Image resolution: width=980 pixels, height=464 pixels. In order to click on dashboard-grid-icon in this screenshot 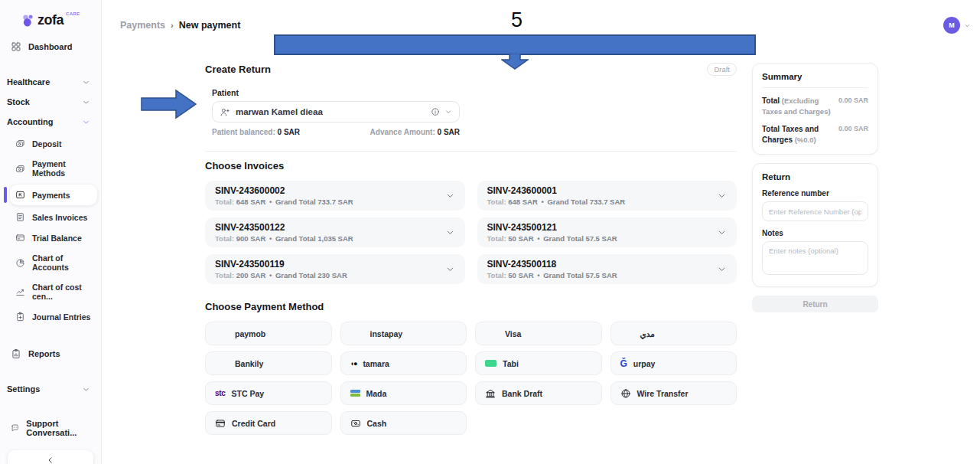, I will do `click(16, 47)`.